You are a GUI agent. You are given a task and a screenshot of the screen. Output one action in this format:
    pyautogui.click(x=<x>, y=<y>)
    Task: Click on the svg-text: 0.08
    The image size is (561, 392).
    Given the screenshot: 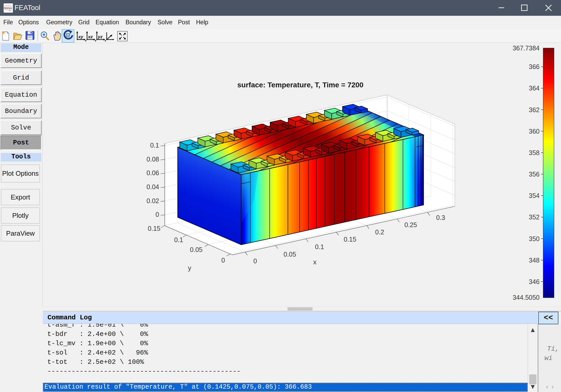 What is the action you would take?
    pyautogui.click(x=153, y=159)
    